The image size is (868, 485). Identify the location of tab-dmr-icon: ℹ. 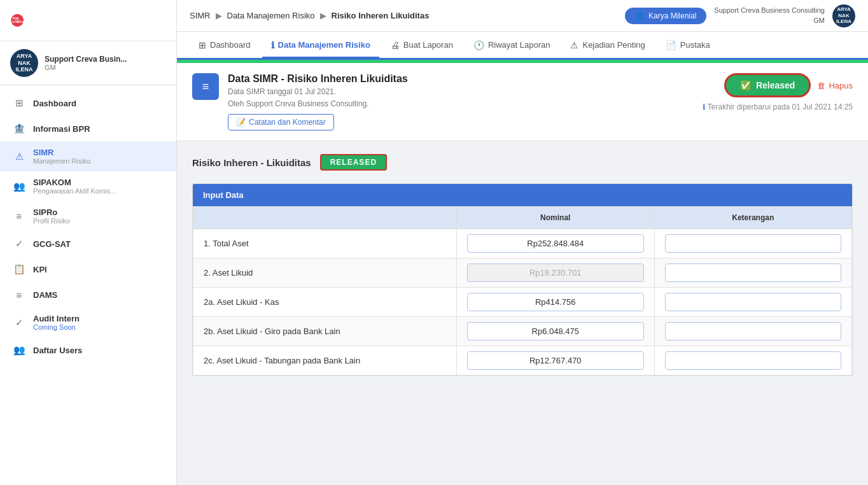
(272, 45).